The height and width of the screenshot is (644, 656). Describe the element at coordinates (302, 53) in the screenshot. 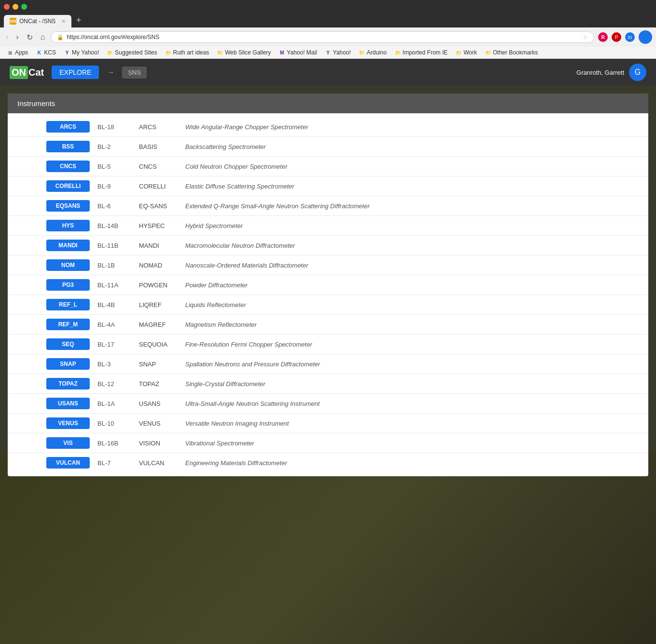

I see `bookmark-yahoomail-label: Yahoo! Mail` at that location.